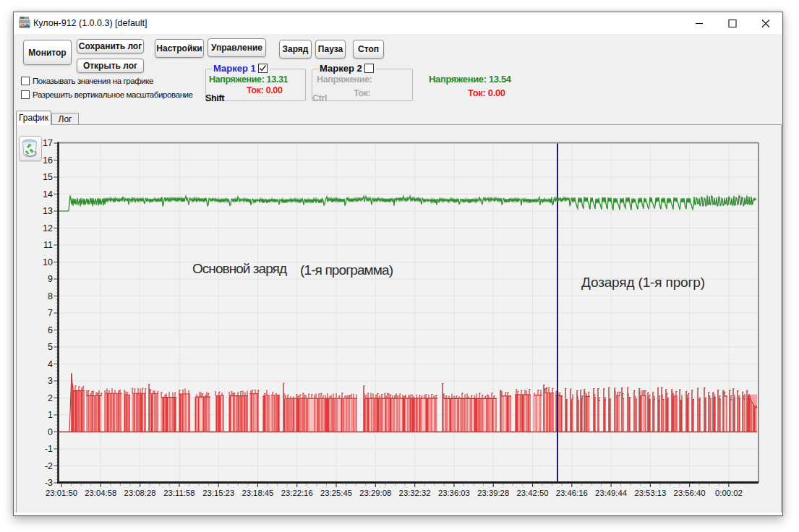 The width and height of the screenshot is (799, 532). I want to click on svg-text: 23:36:03, so click(454, 493).